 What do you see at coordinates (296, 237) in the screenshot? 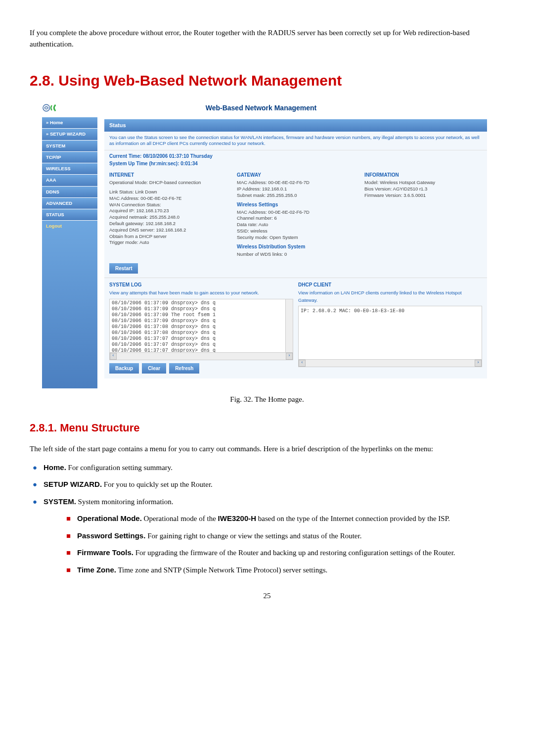
I see `ws-security: Security mode: Open System` at bounding box center [296, 237].